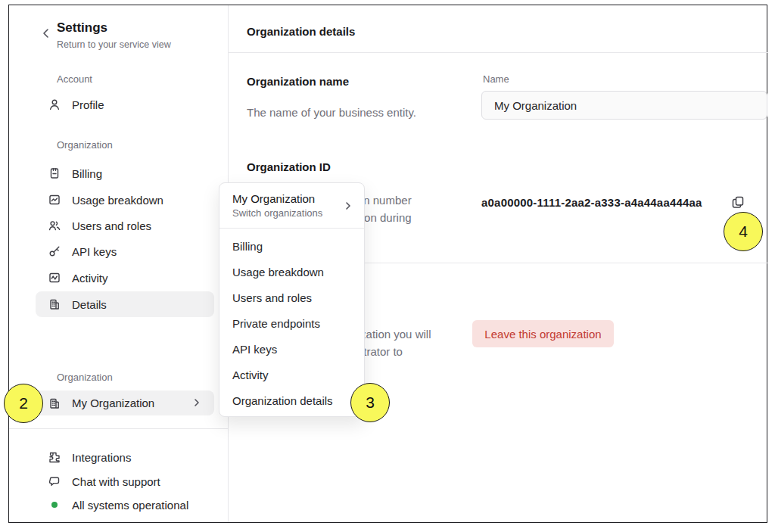 The width and height of the screenshot is (775, 532). Describe the element at coordinates (292, 324) in the screenshot. I see `dropdown-menu: Billing Usage breakdown Users and roles …` at that location.